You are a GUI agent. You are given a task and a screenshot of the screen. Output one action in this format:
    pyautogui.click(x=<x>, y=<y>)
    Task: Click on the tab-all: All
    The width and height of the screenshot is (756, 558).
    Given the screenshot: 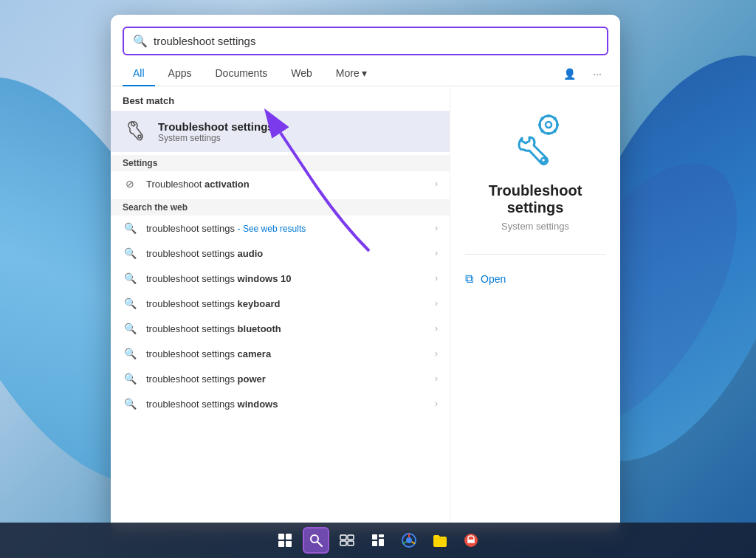 What is the action you would take?
    pyautogui.click(x=139, y=74)
    